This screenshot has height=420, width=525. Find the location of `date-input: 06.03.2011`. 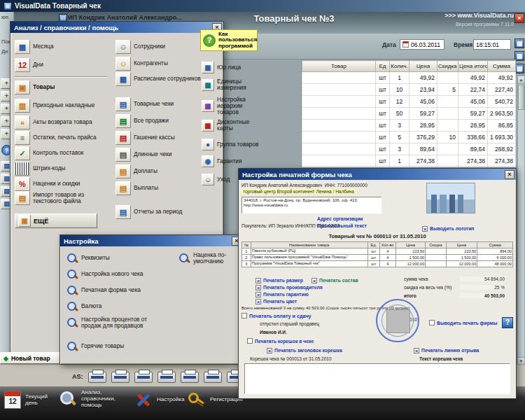

date-input: 06.03.2011 is located at coordinates (422, 45).